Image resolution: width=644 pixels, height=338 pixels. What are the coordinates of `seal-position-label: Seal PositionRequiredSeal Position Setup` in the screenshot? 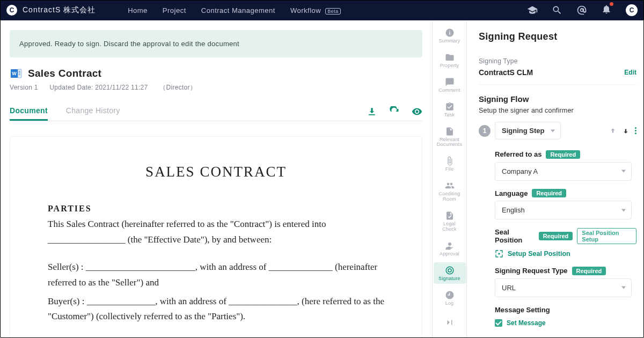 It's located at (566, 236).